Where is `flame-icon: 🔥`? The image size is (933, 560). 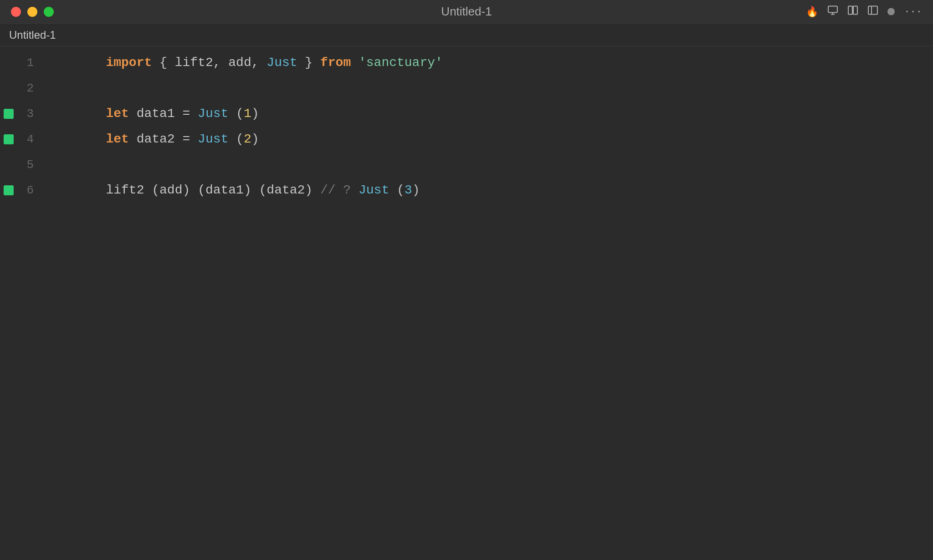
flame-icon: 🔥 is located at coordinates (812, 12).